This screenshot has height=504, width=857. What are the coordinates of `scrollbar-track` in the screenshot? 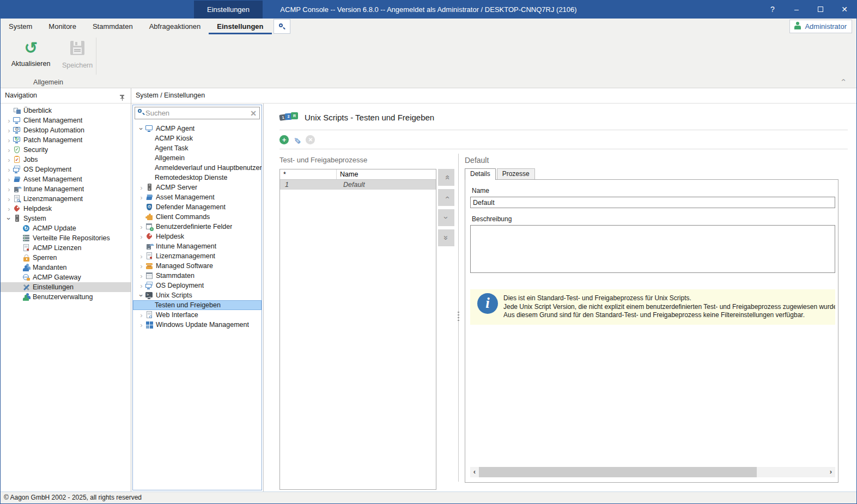 It's located at (653, 472).